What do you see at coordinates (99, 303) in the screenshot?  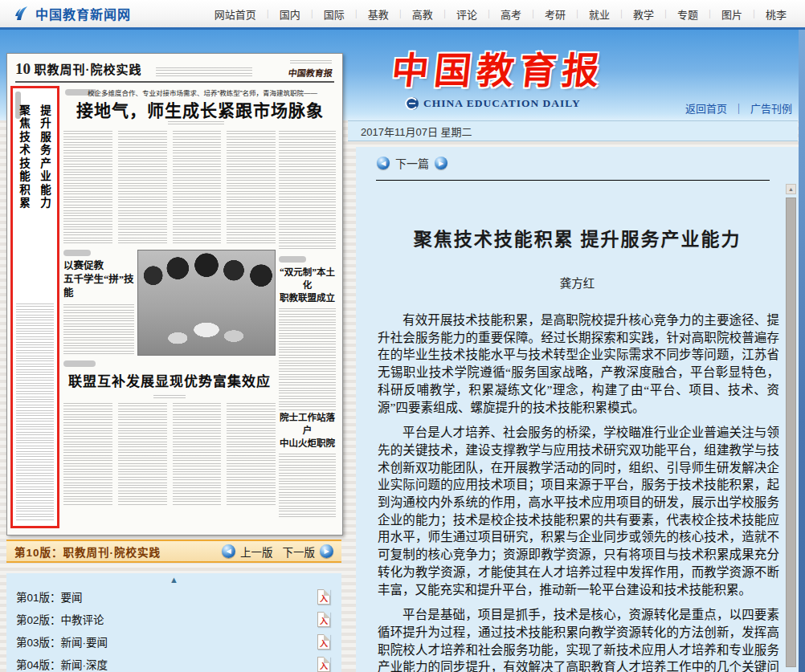 I see `story-skills-competition: 以赛促教 五千学生“拼”技能` at bounding box center [99, 303].